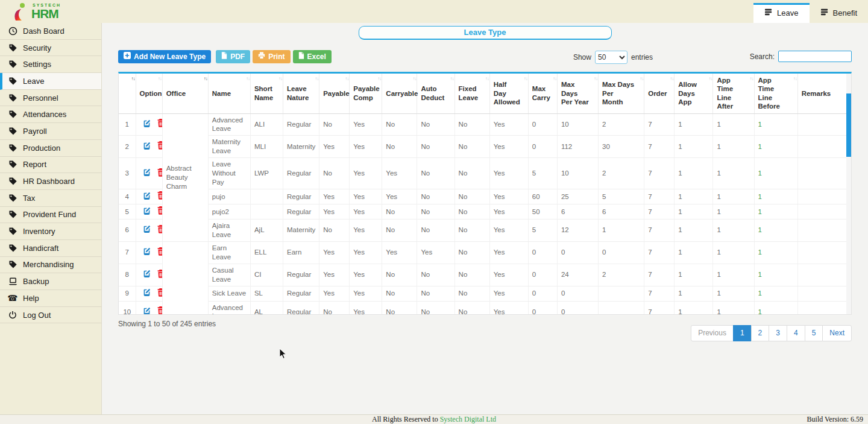 Image resolution: width=868 pixels, height=424 pixels. I want to click on column-header-payable: Payable↑↓, so click(335, 93).